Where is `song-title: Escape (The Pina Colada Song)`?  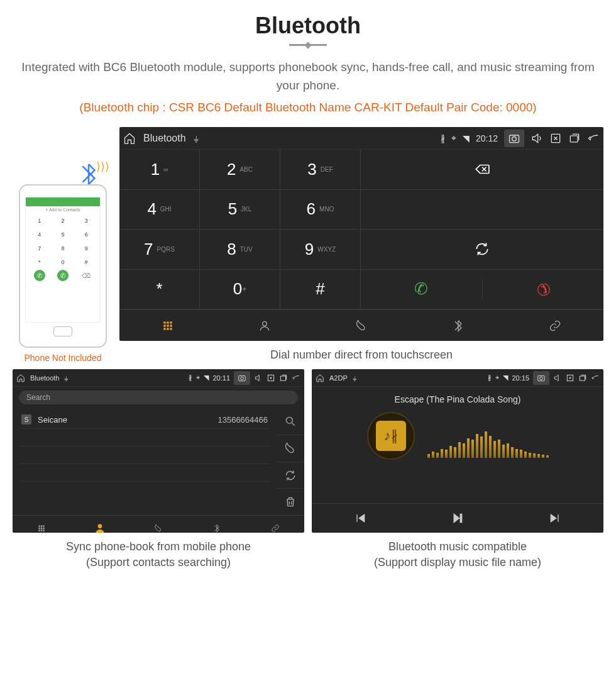 song-title: Escape (The Pina Colada Song) is located at coordinates (458, 399).